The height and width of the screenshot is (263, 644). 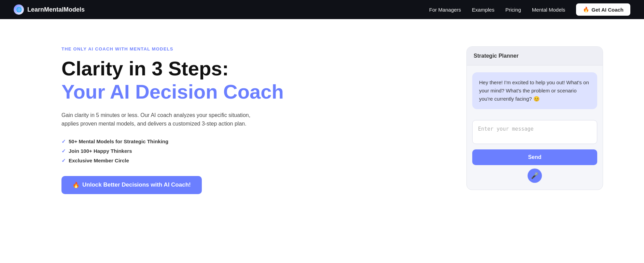 I want to click on checklist-text-2: Join 100+ Happy Thinkers, so click(x=100, y=151).